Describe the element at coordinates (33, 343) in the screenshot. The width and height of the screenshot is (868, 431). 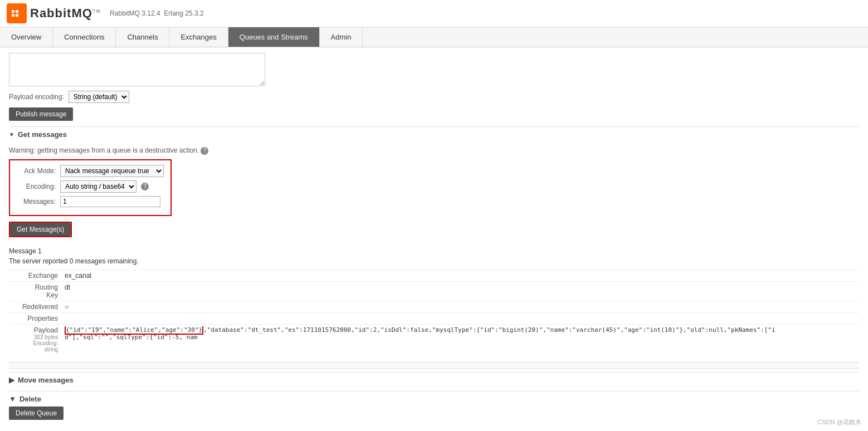
I see `payload-encoding-label2: Encoding:` at that location.